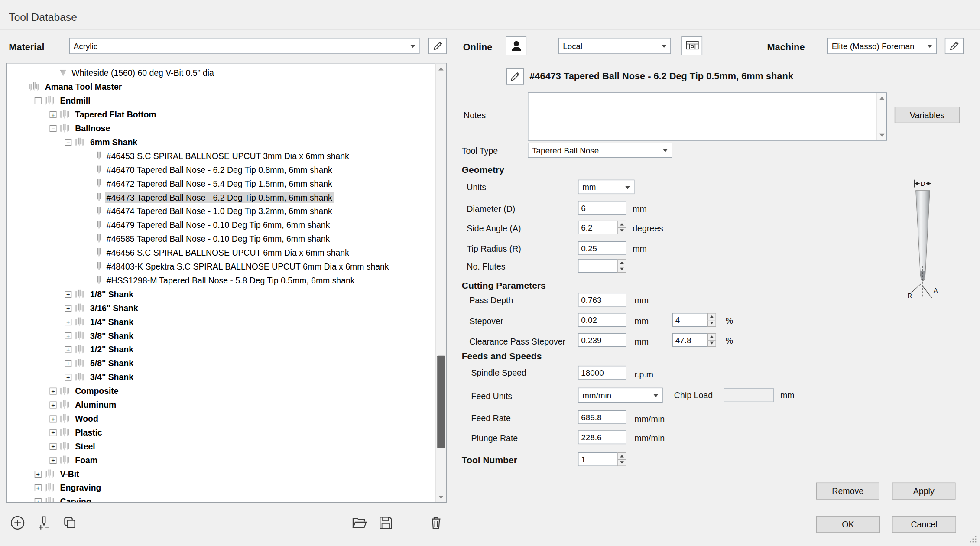 The width and height of the screenshot is (980, 546). Describe the element at coordinates (602, 417) in the screenshot. I see `feed-rate-input` at that location.